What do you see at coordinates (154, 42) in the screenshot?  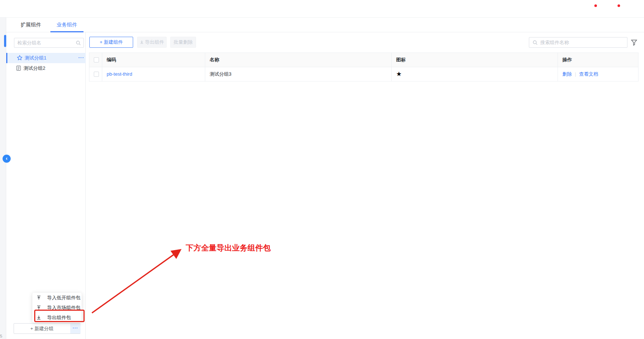 I see `export-label: 导出组件` at bounding box center [154, 42].